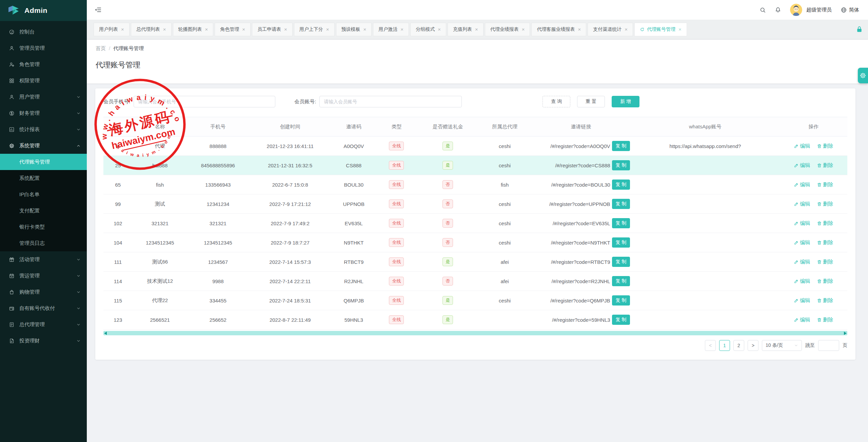 The height and width of the screenshot is (442, 868). Describe the element at coordinates (559, 29) in the screenshot. I see `tab: 代理客服业绩报表×` at that location.